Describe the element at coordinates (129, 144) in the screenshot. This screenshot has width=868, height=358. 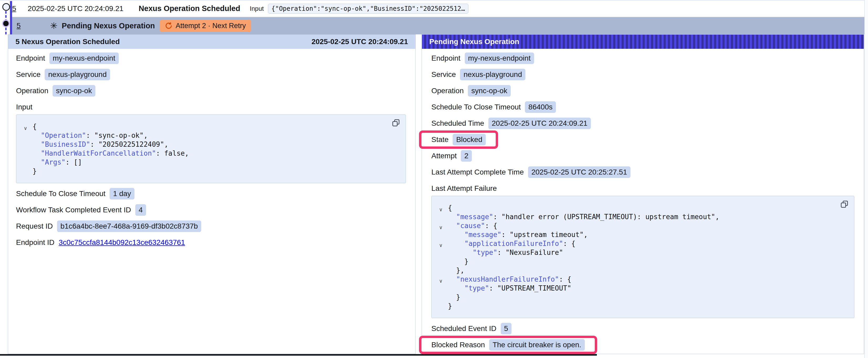
I see `json-text: : "20250225122409",` at that location.